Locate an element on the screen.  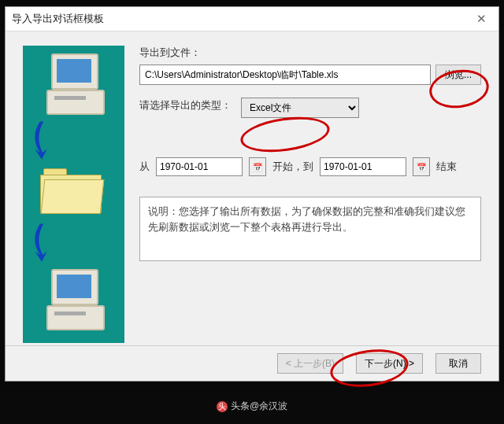
dialog-footer: < 上一步(B) 下一步(N) > 取消 is located at coordinates (252, 363).